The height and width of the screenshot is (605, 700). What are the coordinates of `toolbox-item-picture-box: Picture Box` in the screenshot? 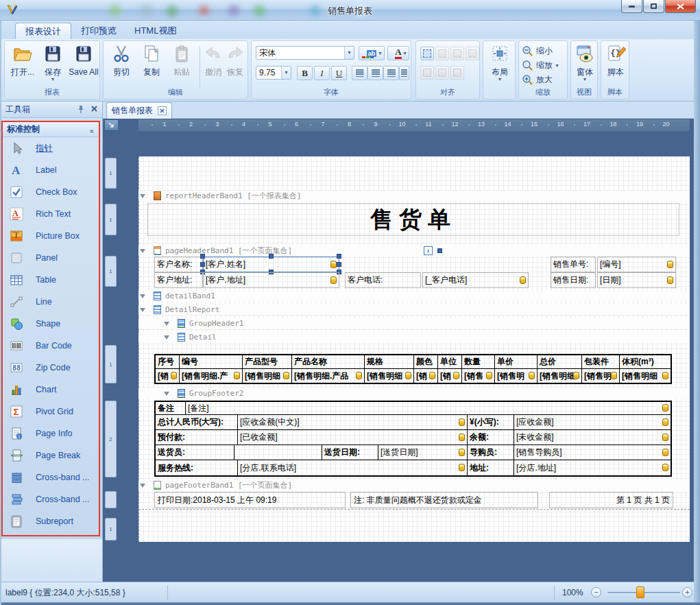 It's located at (51, 236).